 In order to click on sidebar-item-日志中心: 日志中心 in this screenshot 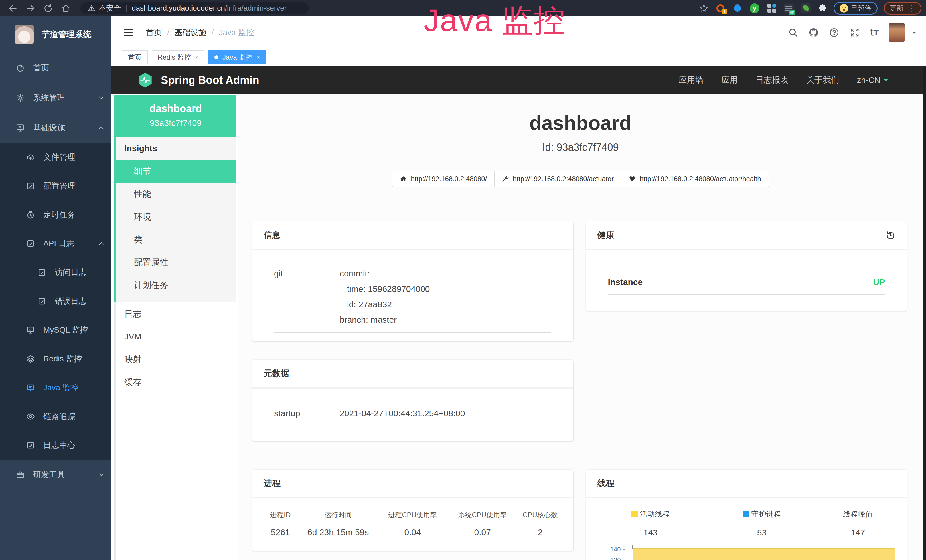, I will do `click(56, 445)`.